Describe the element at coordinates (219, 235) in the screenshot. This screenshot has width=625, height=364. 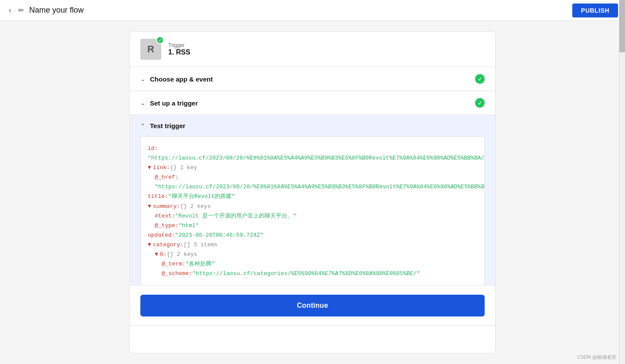
I see `json-value: "2023-08-28T00:46:59.724Z"` at that location.